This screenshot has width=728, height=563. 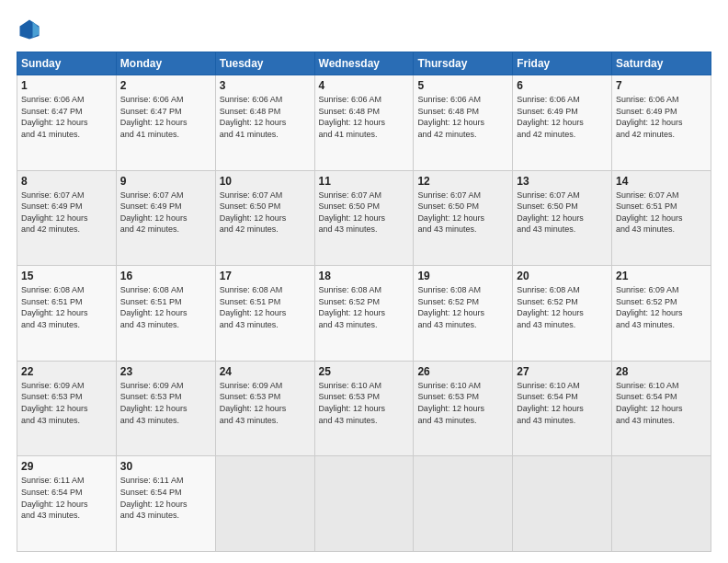 What do you see at coordinates (66, 181) in the screenshot?
I see `day-number: 8` at bounding box center [66, 181].